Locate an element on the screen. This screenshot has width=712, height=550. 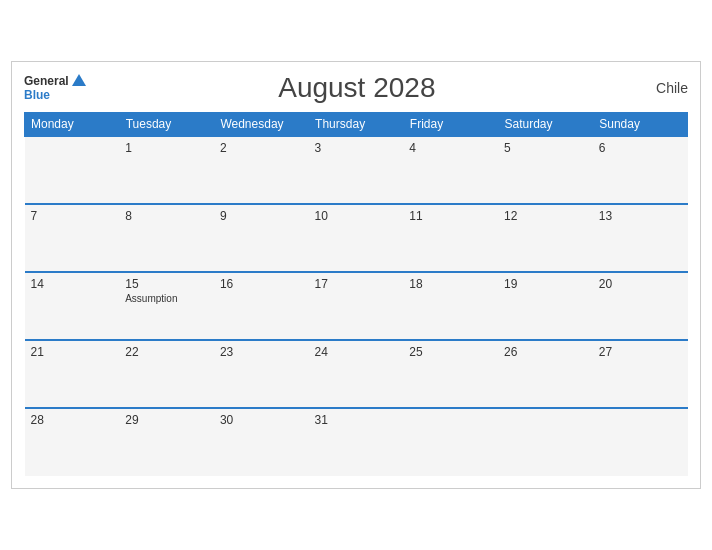
day-number: 4 is located at coordinates (412, 148).